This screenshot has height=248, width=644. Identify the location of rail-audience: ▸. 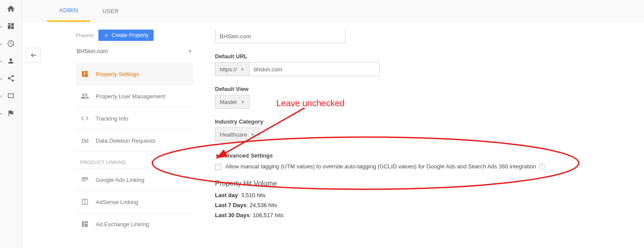
(11, 61).